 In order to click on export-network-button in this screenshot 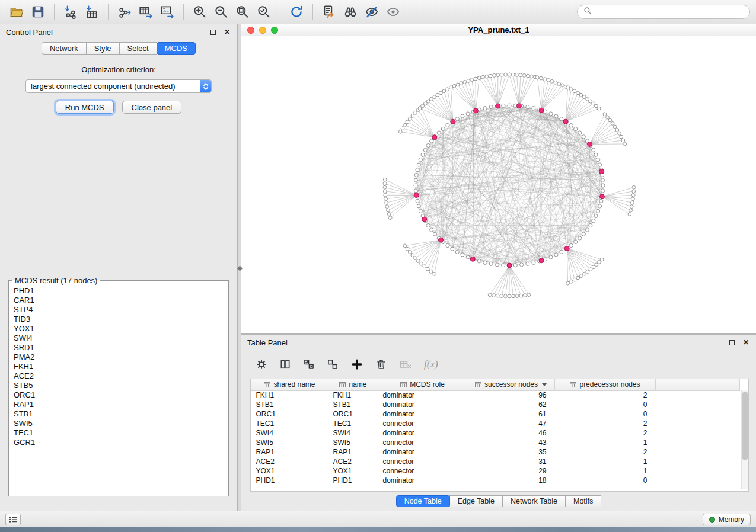, I will do `click(125, 12)`.